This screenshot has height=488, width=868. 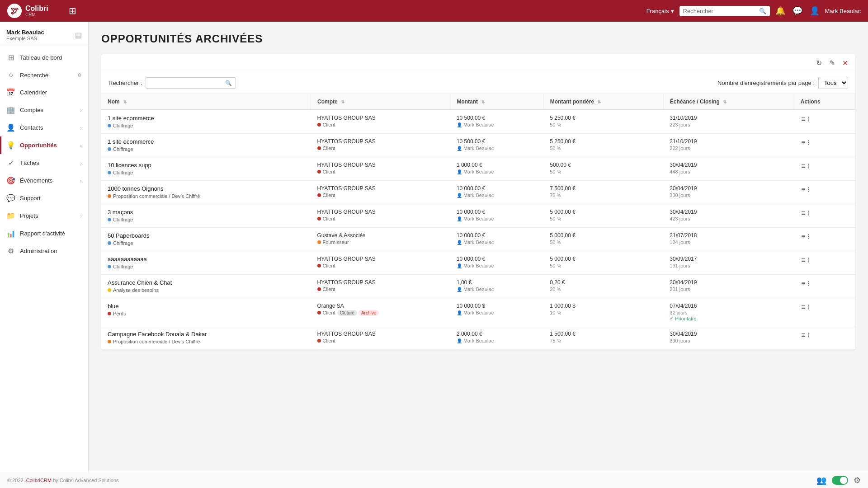 What do you see at coordinates (369, 313) in the screenshot?
I see `archive-badge: Archivé` at bounding box center [369, 313].